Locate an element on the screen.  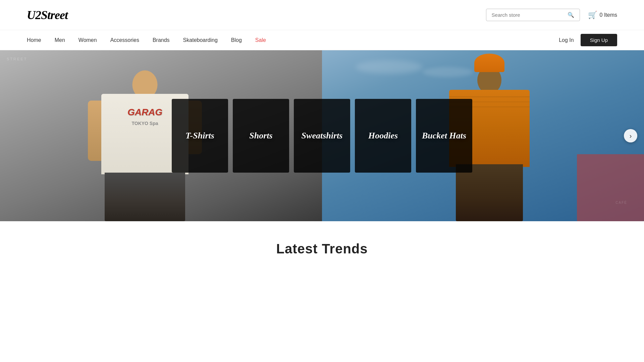
bg-building is located at coordinates (610, 188).